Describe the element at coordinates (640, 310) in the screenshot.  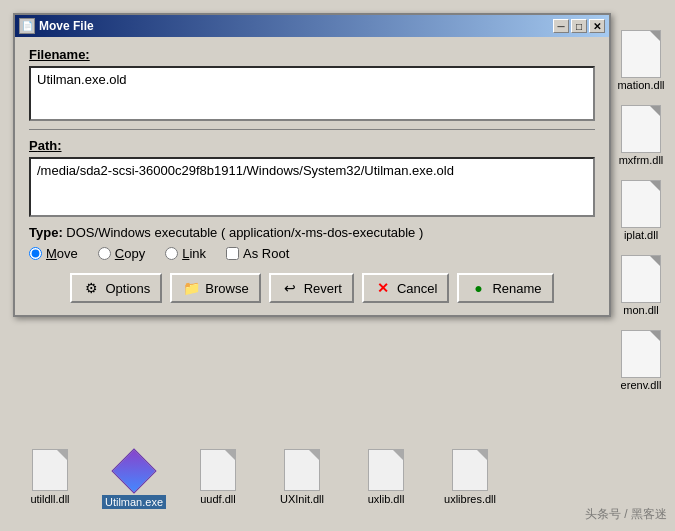
I see `dll-label-4: mon.dll` at that location.